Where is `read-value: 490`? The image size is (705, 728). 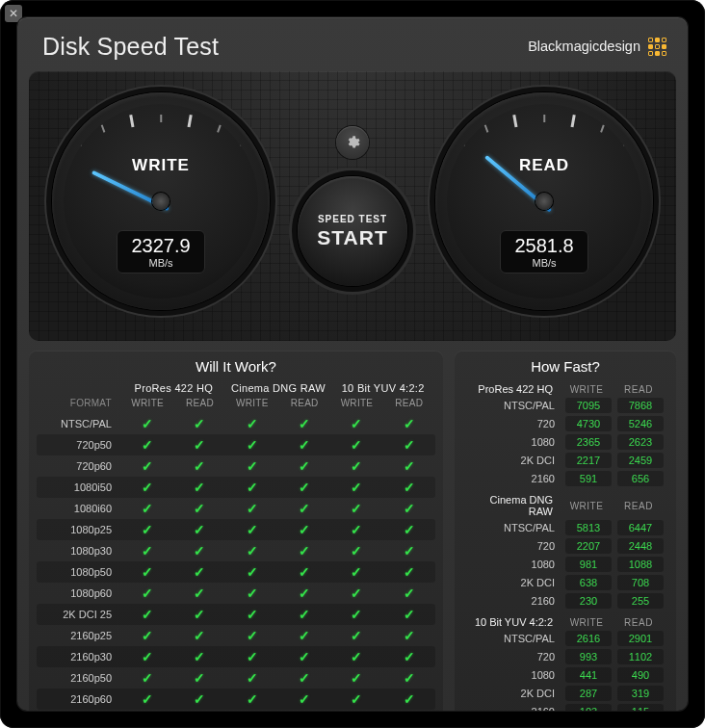 read-value: 490 is located at coordinates (640, 675).